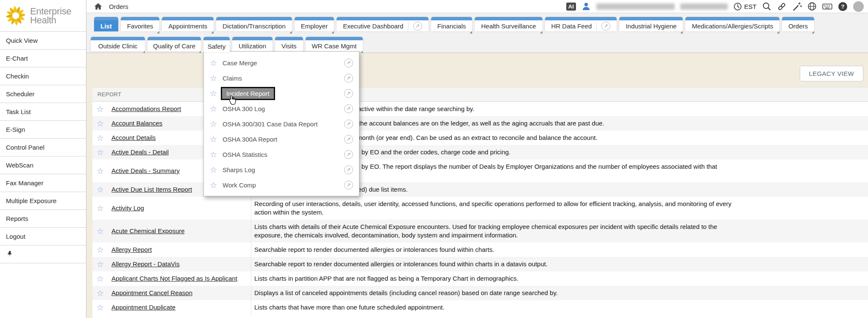  I want to click on tab-label: Dictation/Transcription, so click(254, 26).